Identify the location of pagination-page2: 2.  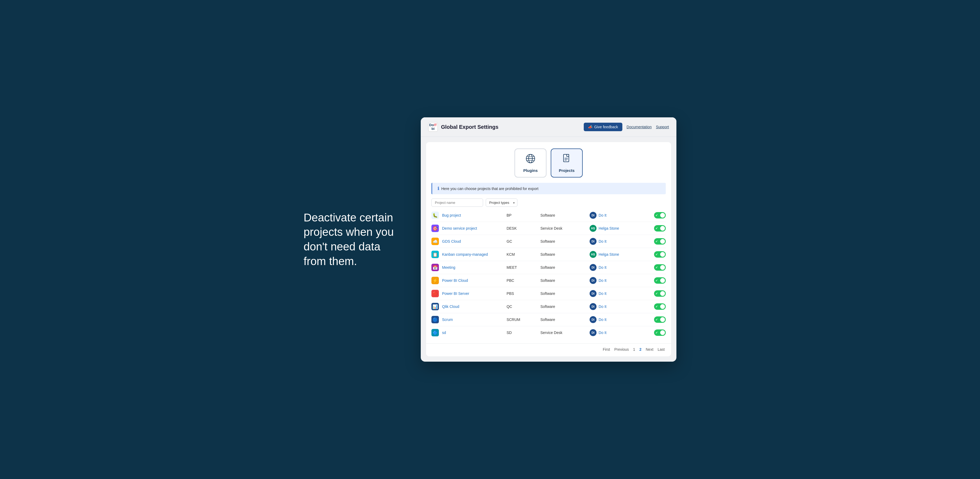
(641, 349).